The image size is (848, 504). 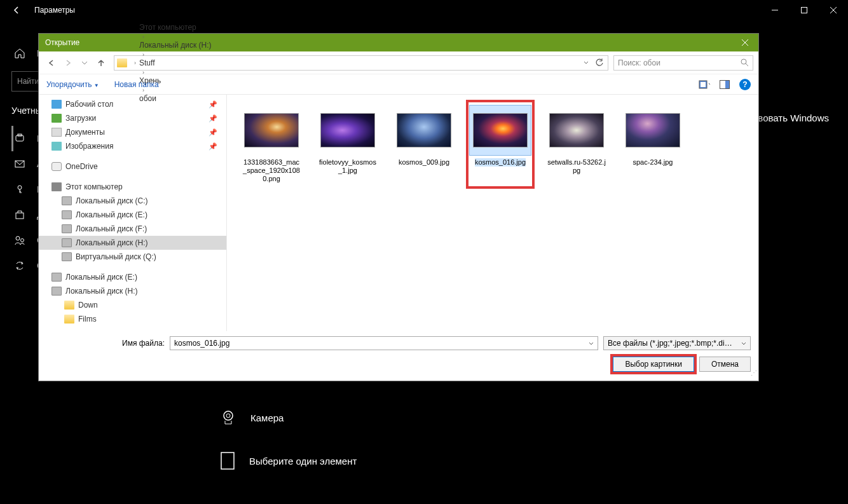 What do you see at coordinates (132, 229) in the screenshot?
I see `tree-item: Локальный диск (F:)` at bounding box center [132, 229].